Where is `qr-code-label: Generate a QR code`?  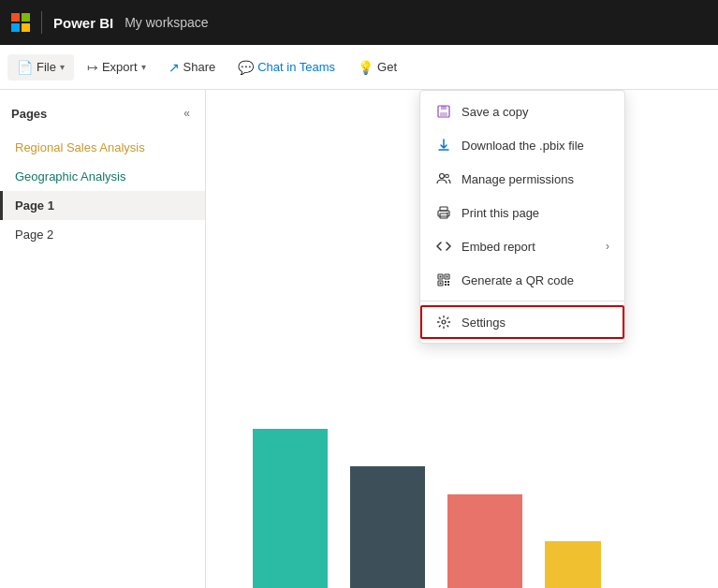
qr-code-label: Generate a QR code is located at coordinates (518, 281).